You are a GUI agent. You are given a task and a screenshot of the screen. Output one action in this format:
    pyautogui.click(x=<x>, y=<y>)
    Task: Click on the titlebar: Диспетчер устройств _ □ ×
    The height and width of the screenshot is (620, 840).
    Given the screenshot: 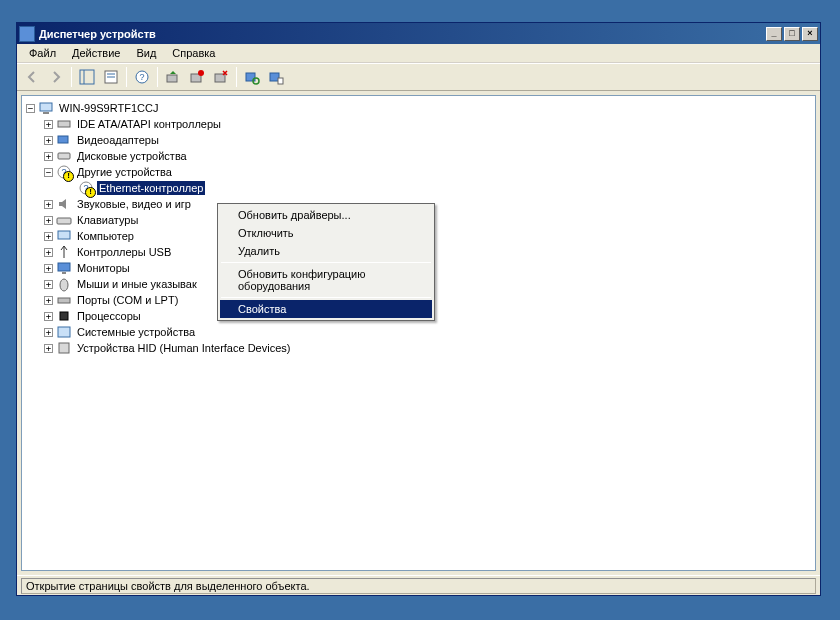 What is the action you would take?
    pyautogui.click(x=418, y=34)
    